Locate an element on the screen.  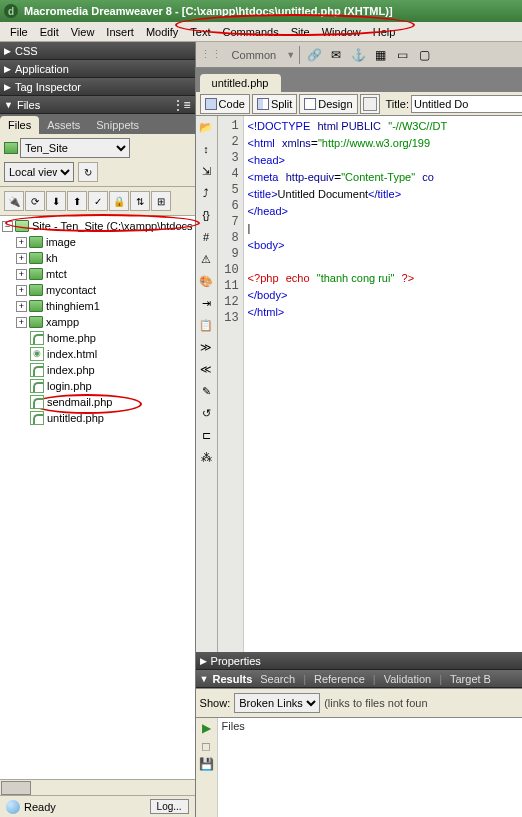
tree-file: sendmail.php is located at coordinates (98, 402).